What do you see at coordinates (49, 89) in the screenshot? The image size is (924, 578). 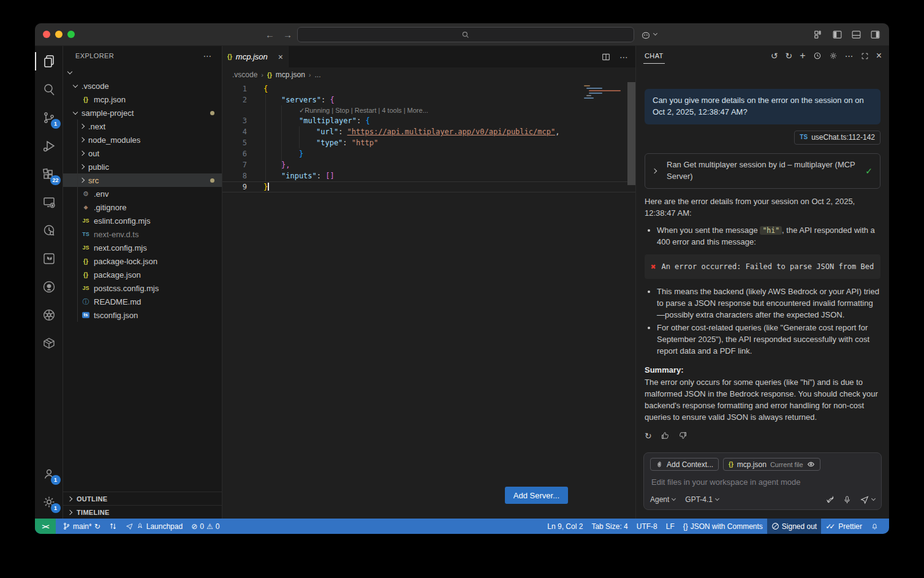 I see `activity-search` at bounding box center [49, 89].